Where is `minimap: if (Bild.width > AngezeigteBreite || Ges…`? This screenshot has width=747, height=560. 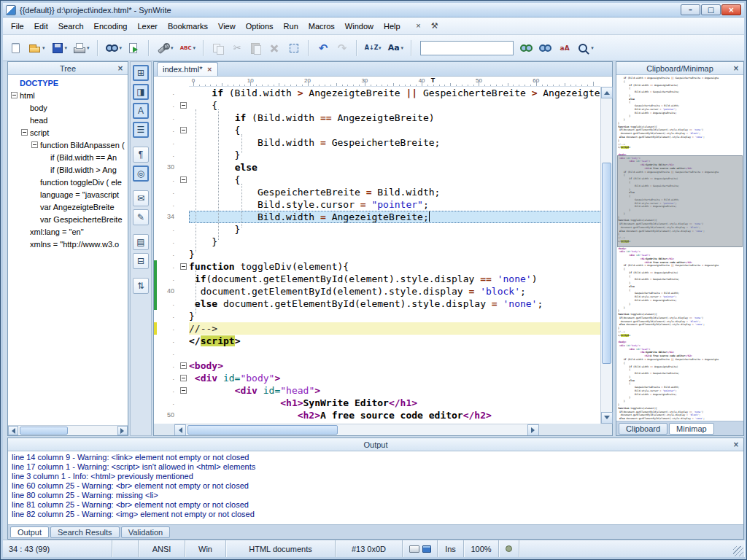
minimap: if (Bild.width > AngezeigteBreite || Ges… is located at coordinates (680, 248).